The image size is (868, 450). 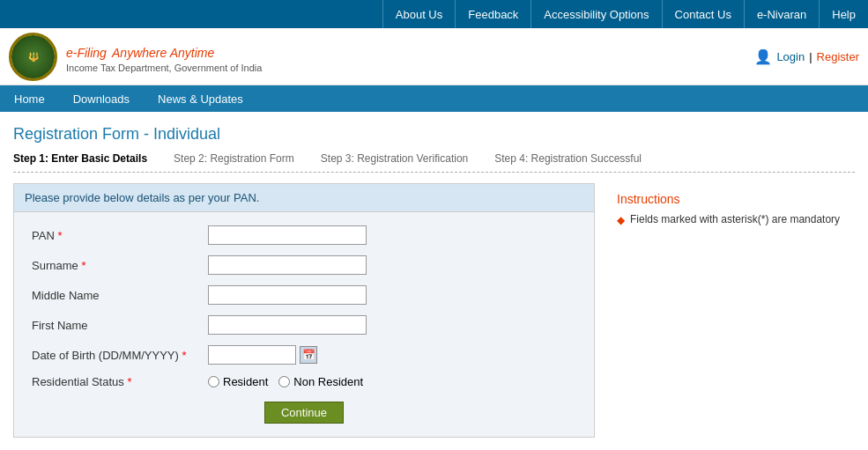 What do you see at coordinates (65, 296) in the screenshot?
I see `middle-name-label-text: Middle Name` at bounding box center [65, 296].